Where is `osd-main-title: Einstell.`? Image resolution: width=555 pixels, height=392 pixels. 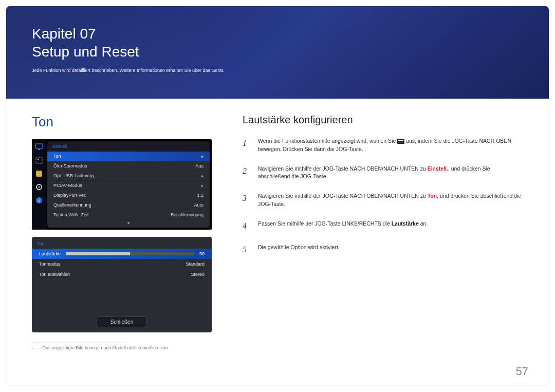 osd-main-title: Einstell. is located at coordinates (128, 146).